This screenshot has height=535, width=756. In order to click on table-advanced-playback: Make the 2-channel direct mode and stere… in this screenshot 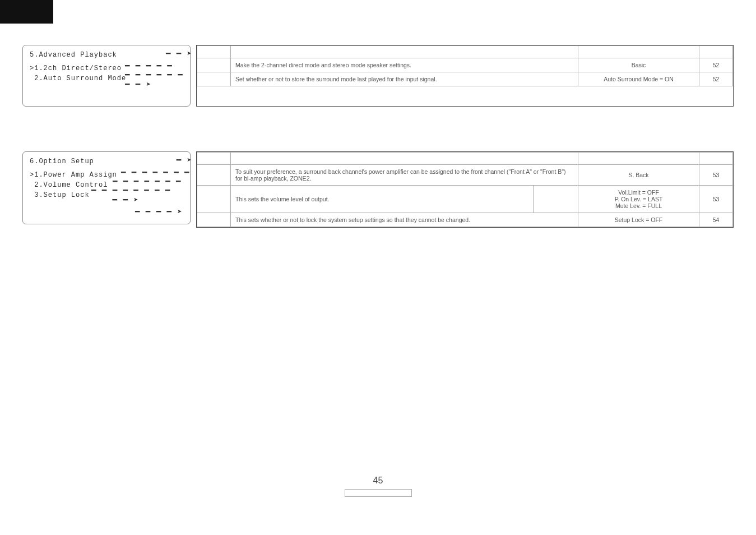, I will do `click(465, 76)`.